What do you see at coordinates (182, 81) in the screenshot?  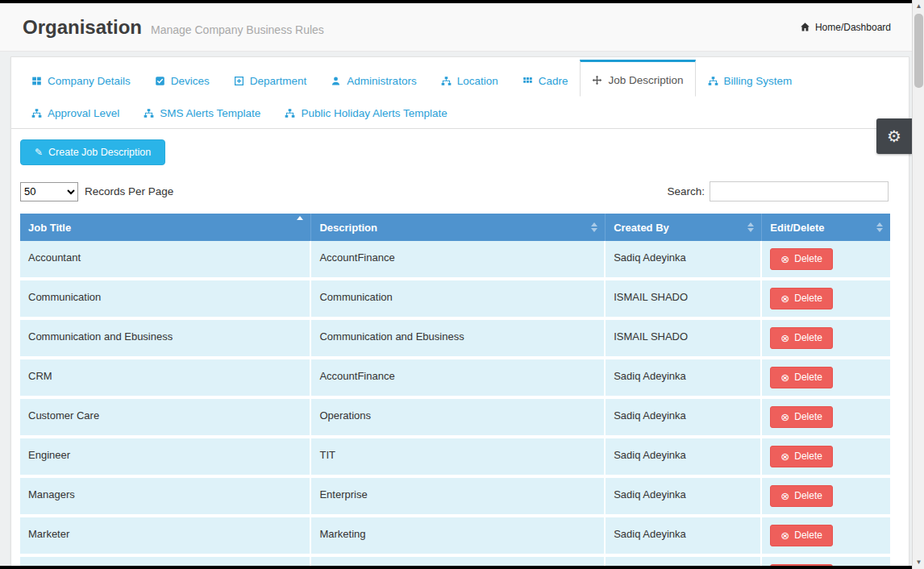 I see `tab-devices: Devices` at bounding box center [182, 81].